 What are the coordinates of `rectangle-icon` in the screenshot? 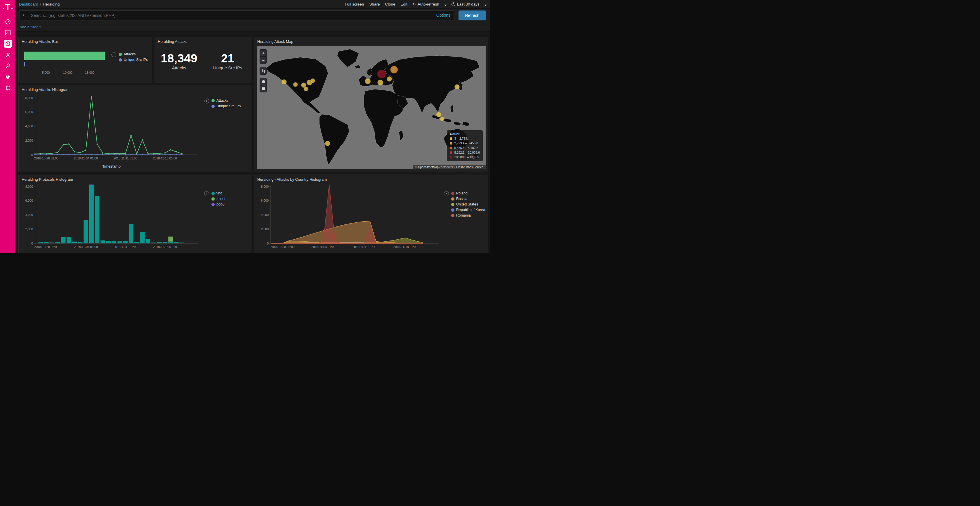 It's located at (264, 89).